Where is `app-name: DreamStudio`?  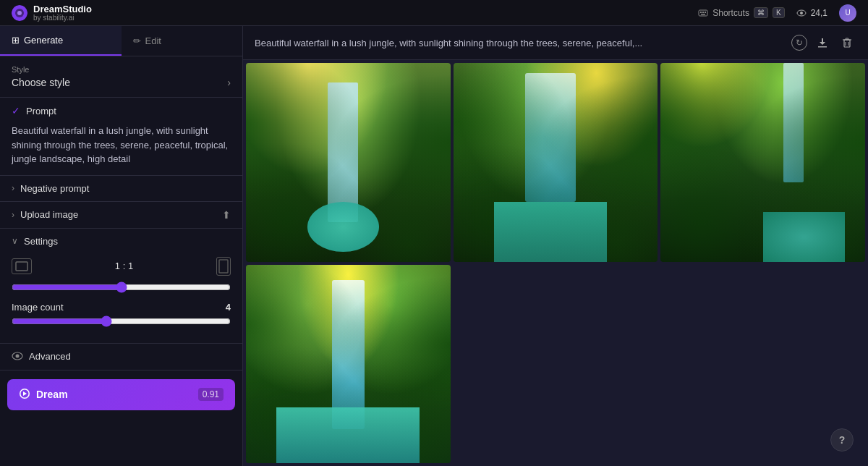
app-name: DreamStudio is located at coordinates (62, 9).